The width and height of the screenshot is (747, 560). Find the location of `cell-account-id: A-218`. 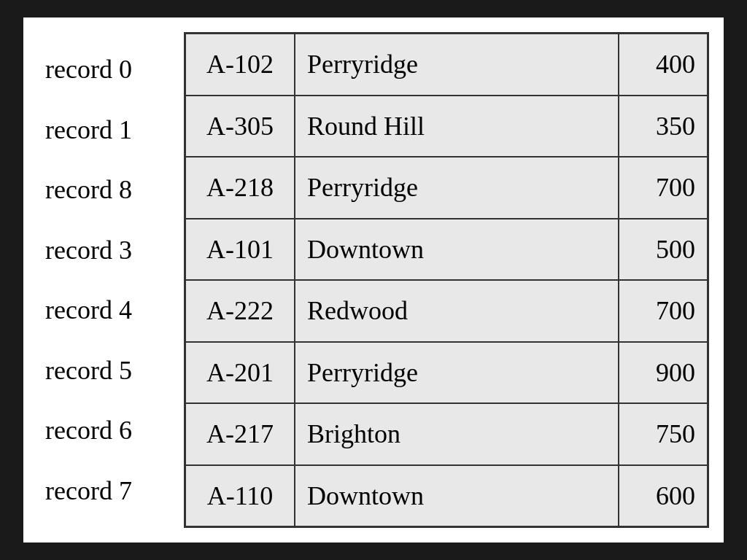

cell-account-id: A-218 is located at coordinates (241, 188).